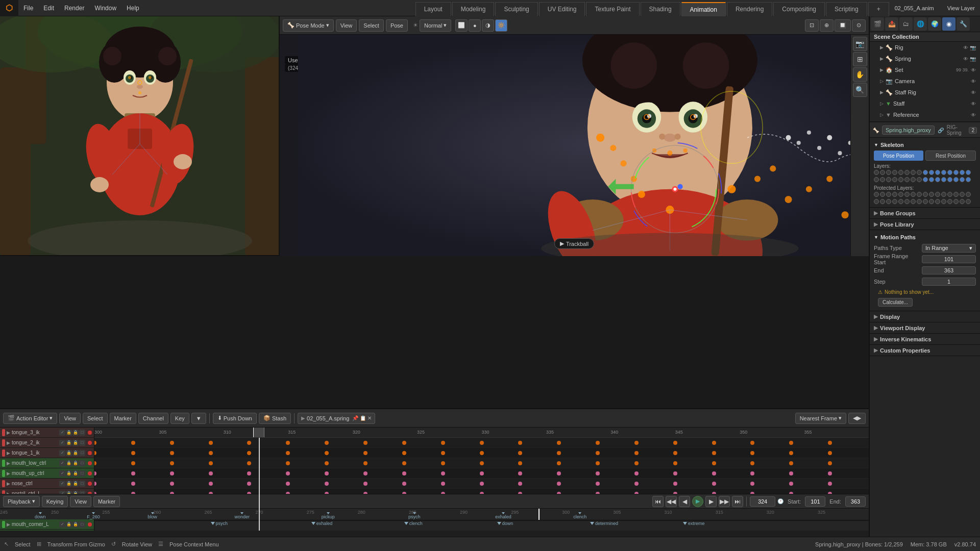 The width and height of the screenshot is (980, 551). What do you see at coordinates (275, 418) in the screenshot?
I see `stash-btn: 📦 Stash` at bounding box center [275, 418].